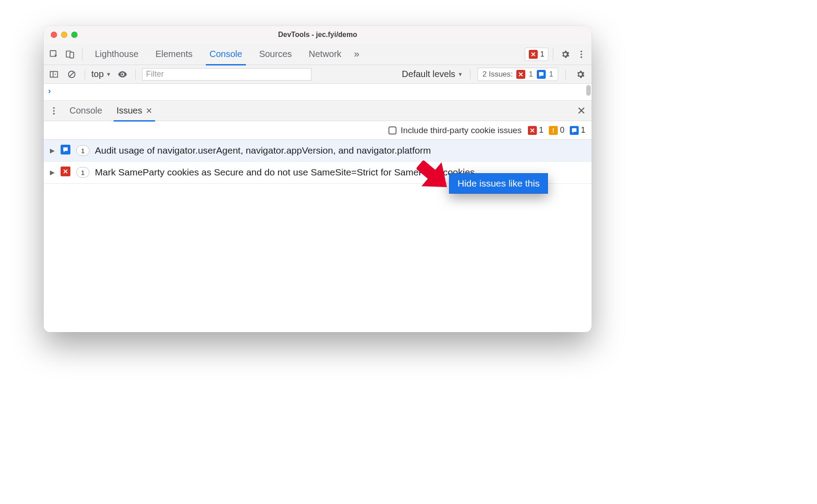  Describe the element at coordinates (462, 130) in the screenshot. I see `checkbox-label: Include third-party cookie issues` at that location.